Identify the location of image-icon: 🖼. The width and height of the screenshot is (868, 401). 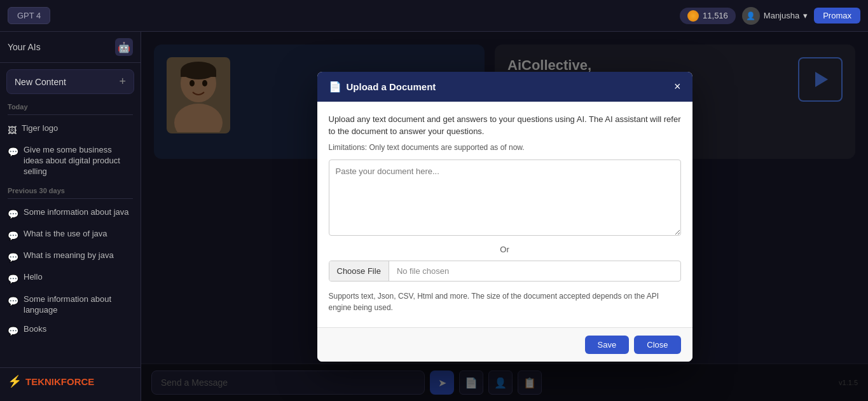
(12, 130).